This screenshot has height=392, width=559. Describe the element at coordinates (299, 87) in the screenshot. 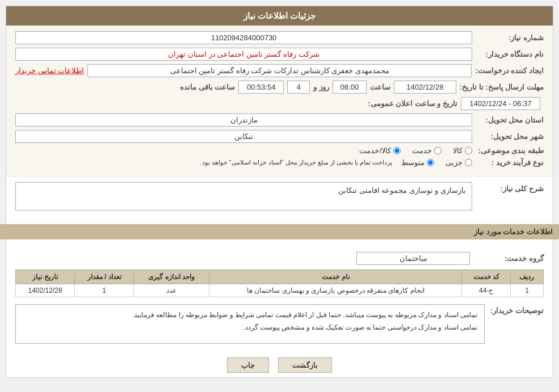

I see `roz-value: 4` at that location.